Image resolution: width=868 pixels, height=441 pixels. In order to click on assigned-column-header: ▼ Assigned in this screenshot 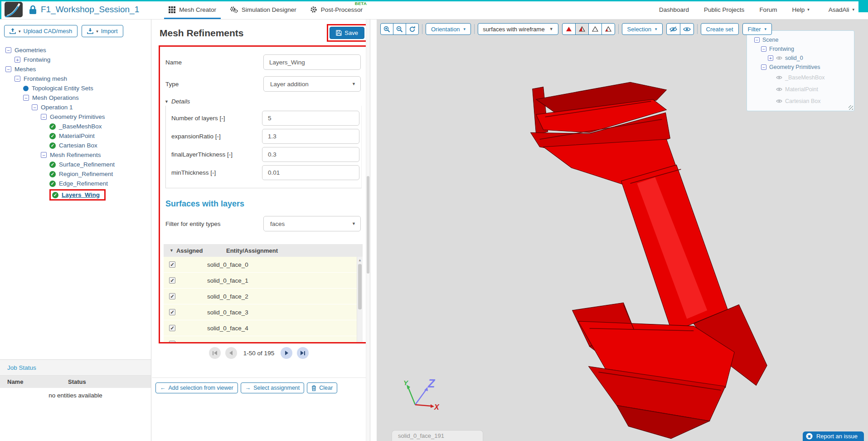, I will do `click(195, 250)`.